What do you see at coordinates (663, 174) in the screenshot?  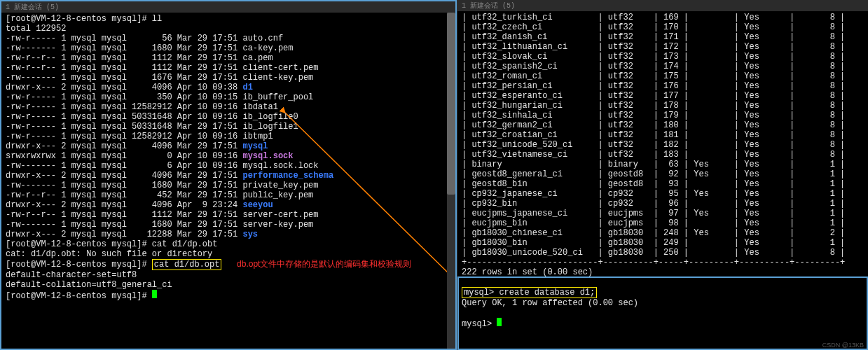 I see `collation-row: | geostd8_general_ci | geostd8 | 92 | Ye…` at bounding box center [663, 174].